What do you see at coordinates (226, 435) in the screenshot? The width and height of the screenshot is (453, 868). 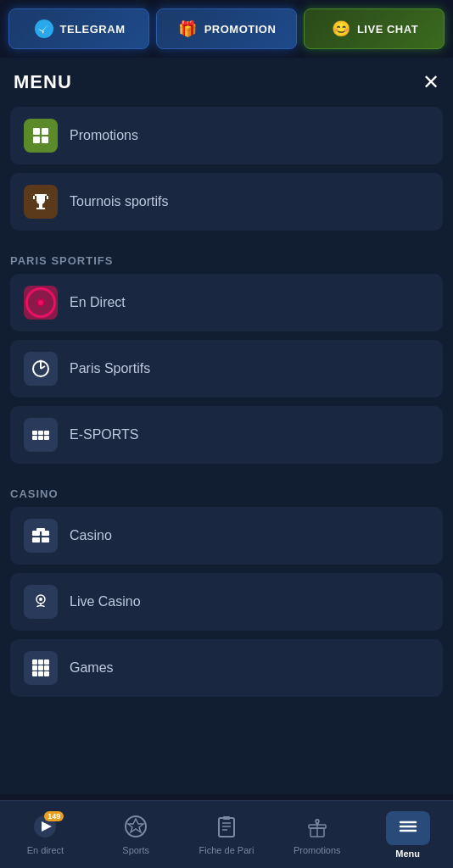 I see `list-item: E-SPORTS` at bounding box center [226, 435].